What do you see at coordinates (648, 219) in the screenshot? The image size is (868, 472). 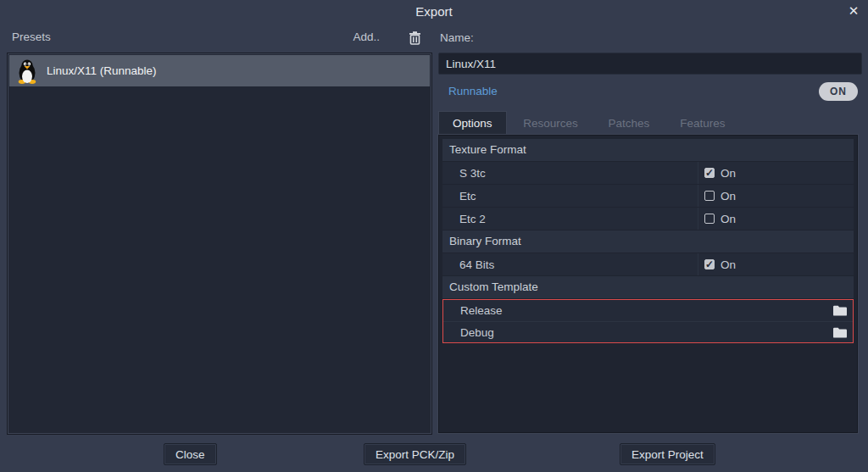 I see `prop-row-etc2: Etc 2 On` at bounding box center [648, 219].